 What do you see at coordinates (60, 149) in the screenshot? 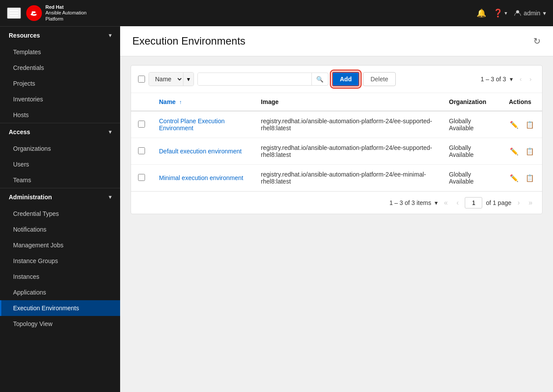
I see `sidebar-item-organizations: Organizations` at bounding box center [60, 149].